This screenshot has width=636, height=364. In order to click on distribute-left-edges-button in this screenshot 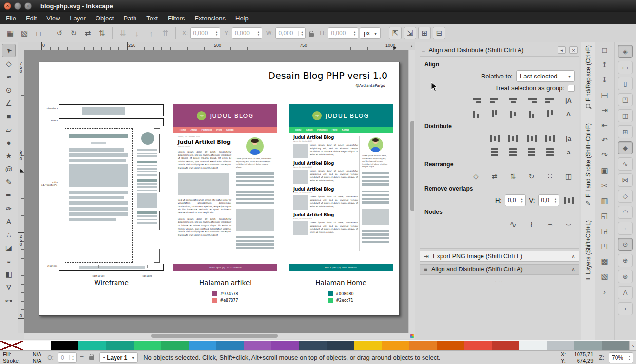, I will do `click(494, 138)`.